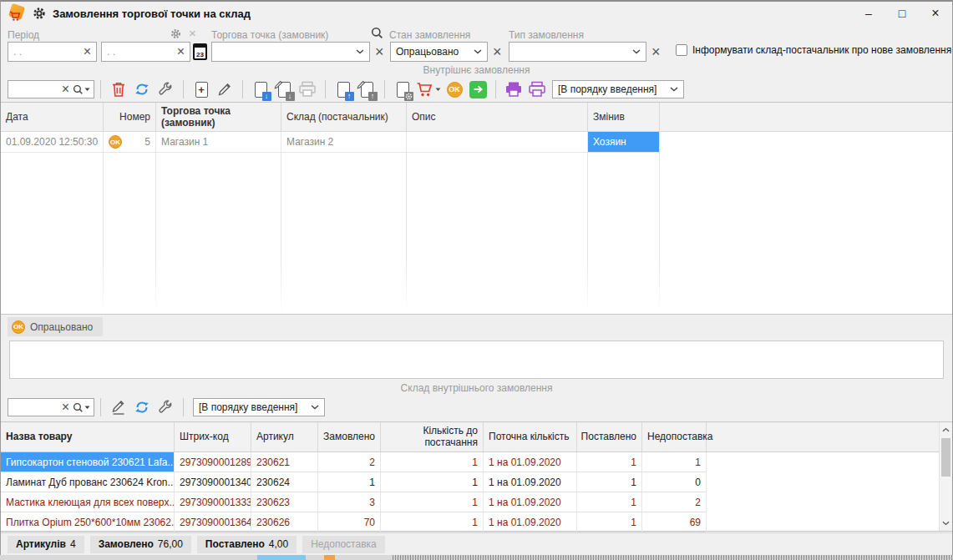 Image resolution: width=953 pixels, height=560 pixels. Describe the element at coordinates (537, 89) in the screenshot. I see `print-preview-button` at that location.